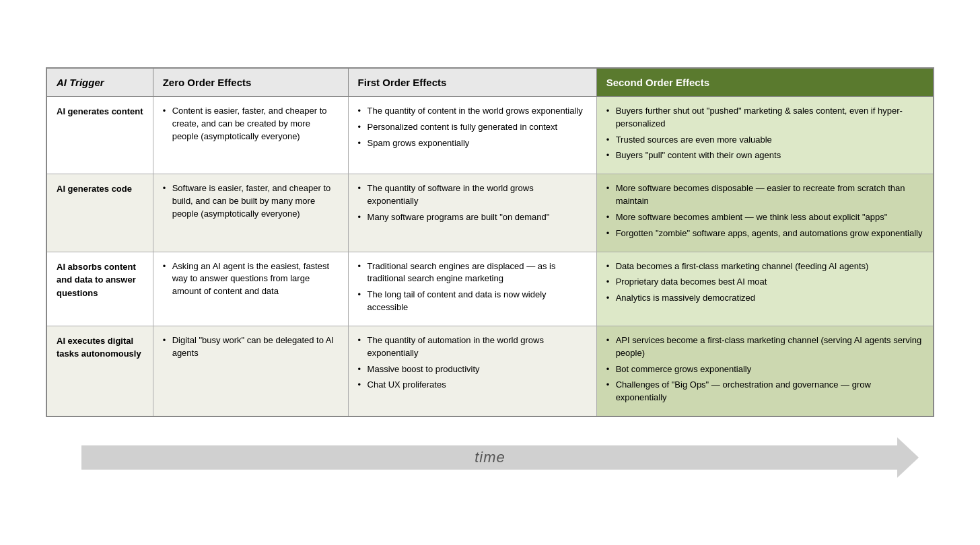 Image resolution: width=980 pixels, height=545 pixels. What do you see at coordinates (473, 371) in the screenshot?
I see `first-order-cell: The quantity of automation in the world …` at bounding box center [473, 371].